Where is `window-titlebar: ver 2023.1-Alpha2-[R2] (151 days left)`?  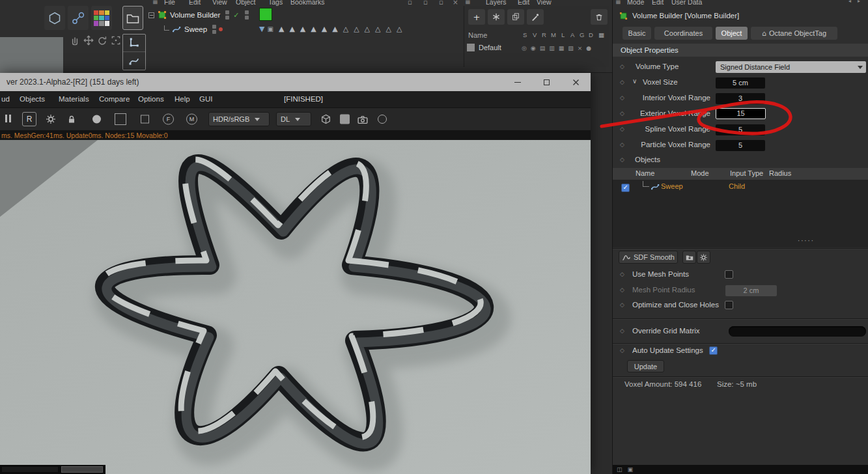
window-titlebar: ver 2023.1-Alpha2-[R2] (151 days left) is located at coordinates (296, 82).